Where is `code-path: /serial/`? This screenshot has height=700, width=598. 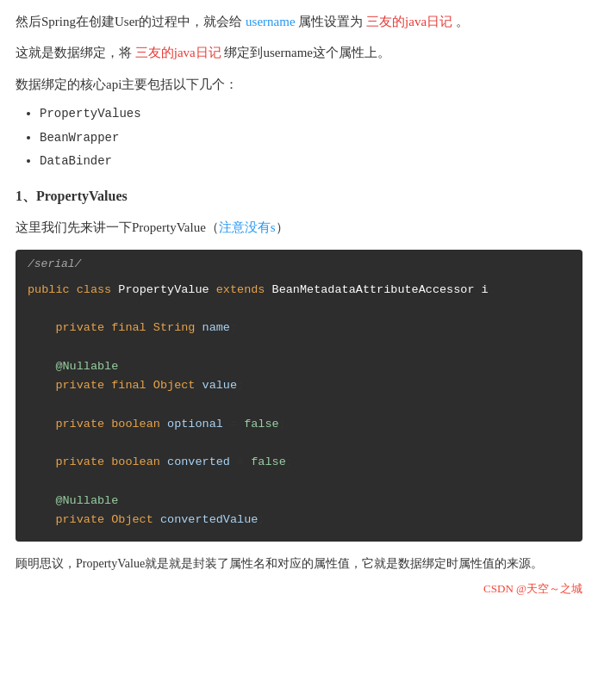 code-path: /serial/ is located at coordinates (299, 263).